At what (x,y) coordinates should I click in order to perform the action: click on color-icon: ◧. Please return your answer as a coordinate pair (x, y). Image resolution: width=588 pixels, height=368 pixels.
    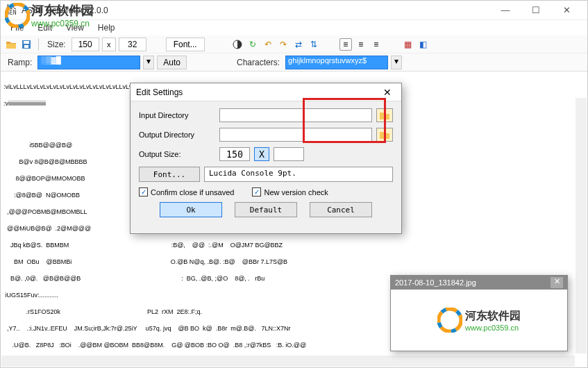
    Looking at the image, I should click on (423, 44).